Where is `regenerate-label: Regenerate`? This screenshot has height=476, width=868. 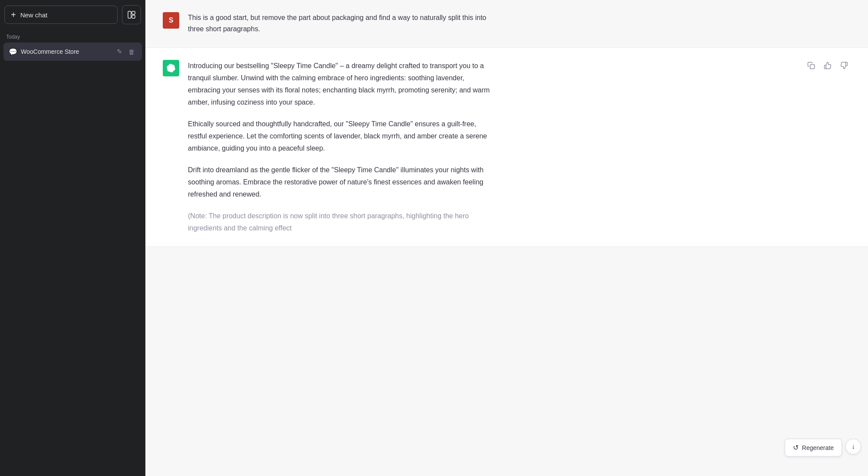
regenerate-label: Regenerate is located at coordinates (818, 448).